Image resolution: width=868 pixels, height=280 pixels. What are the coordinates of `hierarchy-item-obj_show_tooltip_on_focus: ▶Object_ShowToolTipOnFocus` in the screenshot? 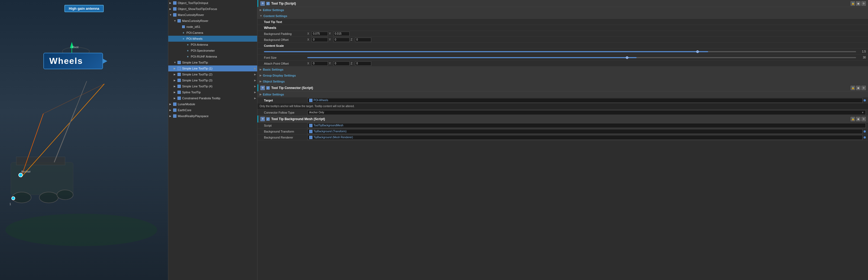 It's located at (213, 9).